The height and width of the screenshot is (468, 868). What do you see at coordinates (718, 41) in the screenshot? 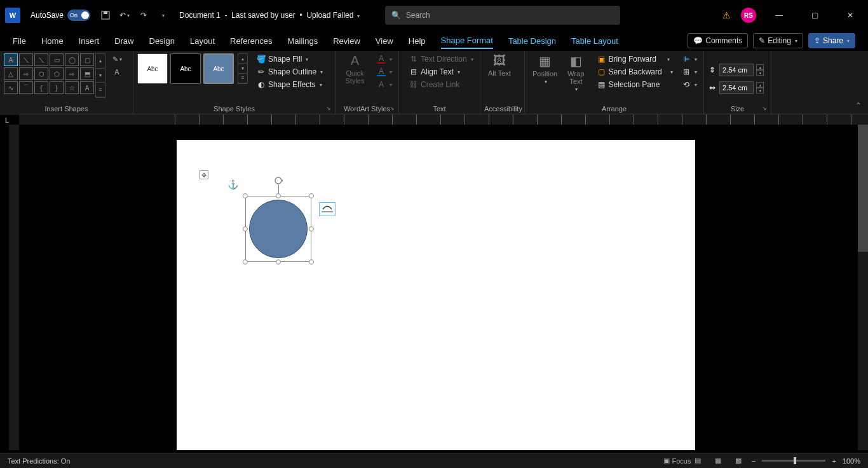
I see `comments-button: 💬 Comments` at bounding box center [718, 41].